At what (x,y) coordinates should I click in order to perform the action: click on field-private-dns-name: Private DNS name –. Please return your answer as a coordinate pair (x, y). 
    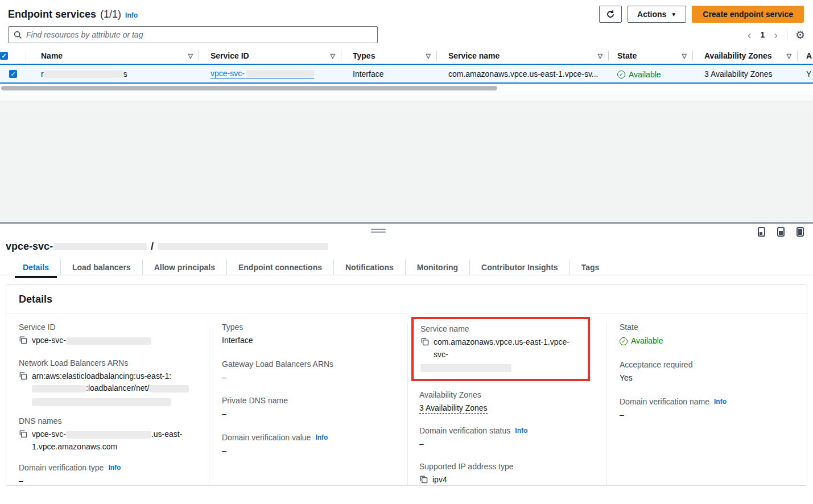
    Looking at the image, I should click on (309, 408).